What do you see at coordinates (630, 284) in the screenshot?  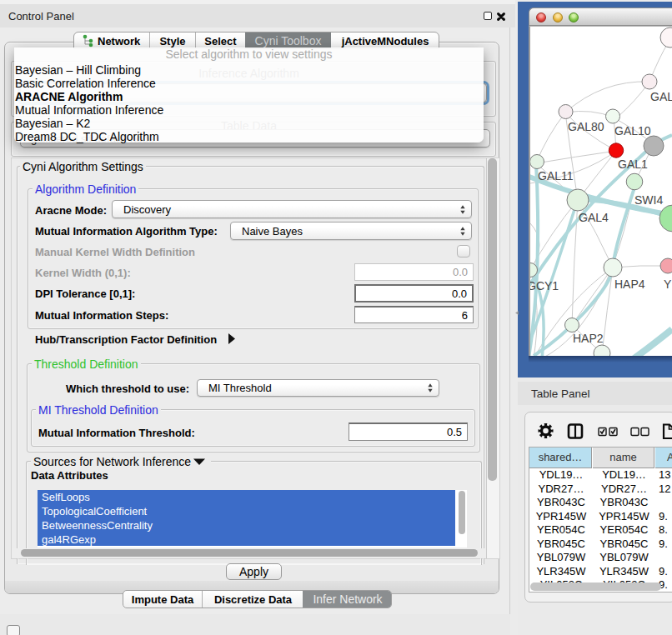 I see `svg-text: HAP4` at bounding box center [630, 284].